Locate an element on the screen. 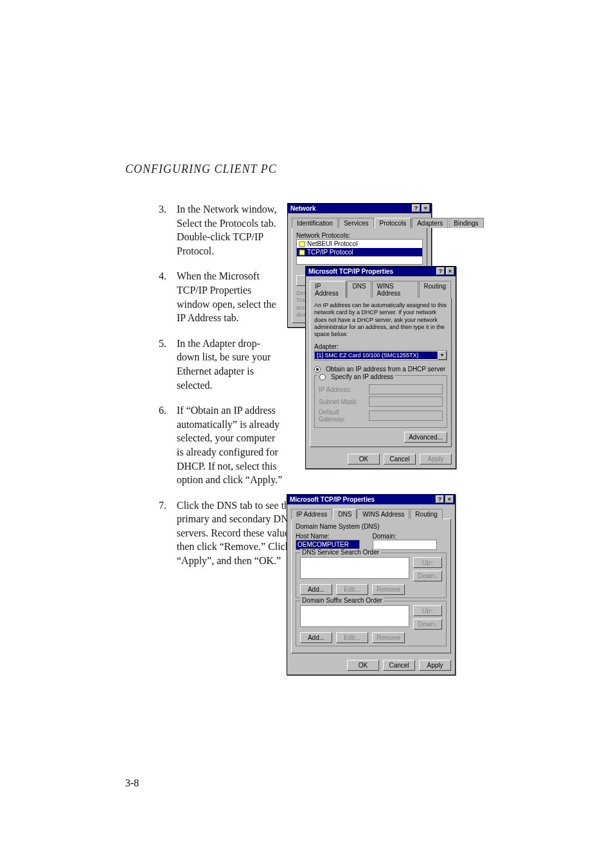 This screenshot has height=868, width=613. netbeui-label: NetBEUI Protocol is located at coordinates (332, 244).